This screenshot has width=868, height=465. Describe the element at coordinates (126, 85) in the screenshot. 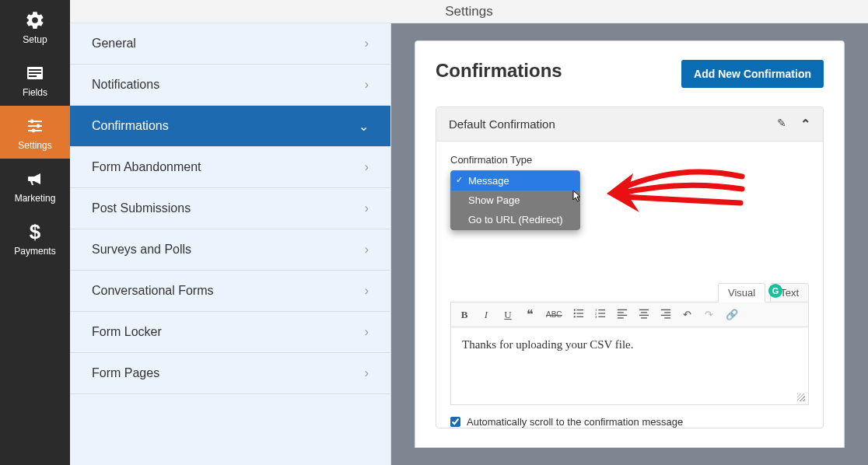

I see `snav-label: Notifications` at that location.